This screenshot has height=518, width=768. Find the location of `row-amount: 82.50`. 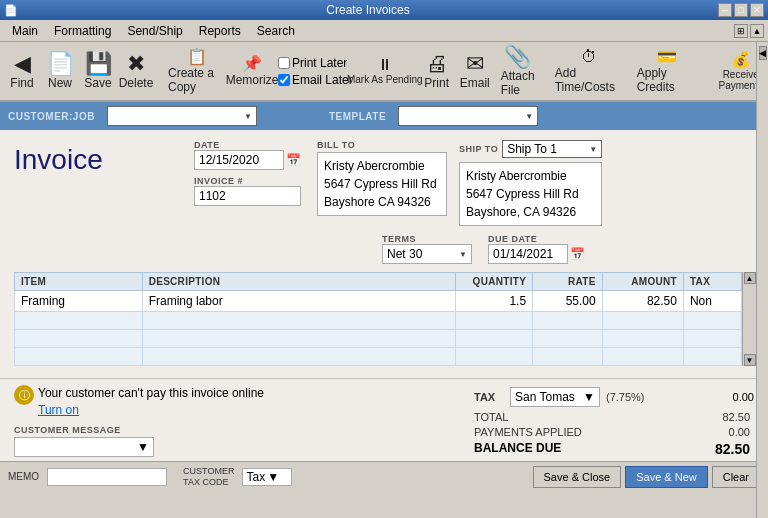

row-amount: 82.50 is located at coordinates (642, 302).